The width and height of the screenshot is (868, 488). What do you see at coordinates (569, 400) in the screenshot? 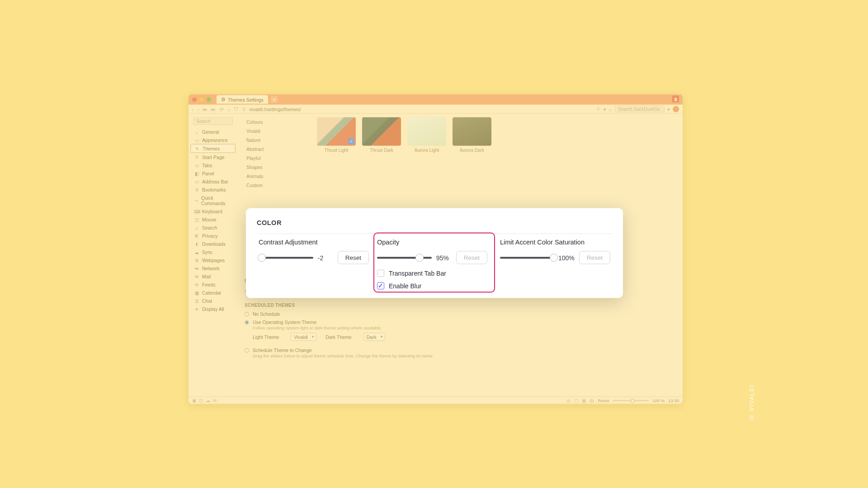
I see `capture-icon: ◎` at bounding box center [569, 400].